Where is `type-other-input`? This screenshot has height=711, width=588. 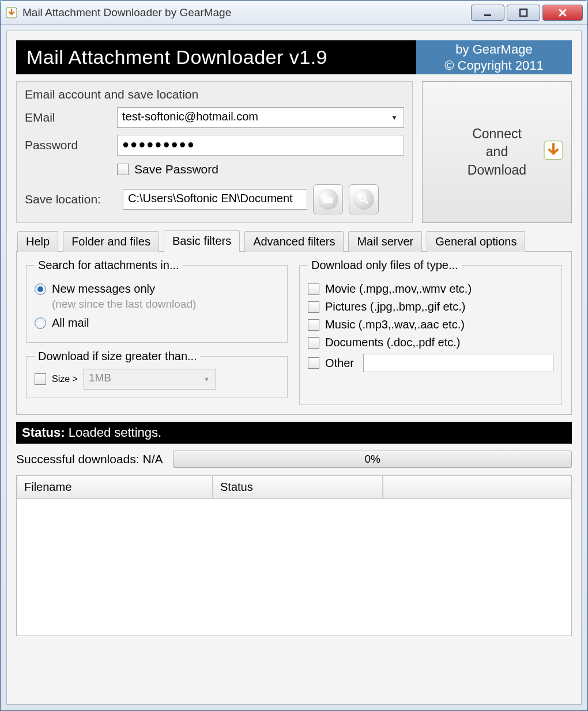
type-other-input is located at coordinates (458, 363).